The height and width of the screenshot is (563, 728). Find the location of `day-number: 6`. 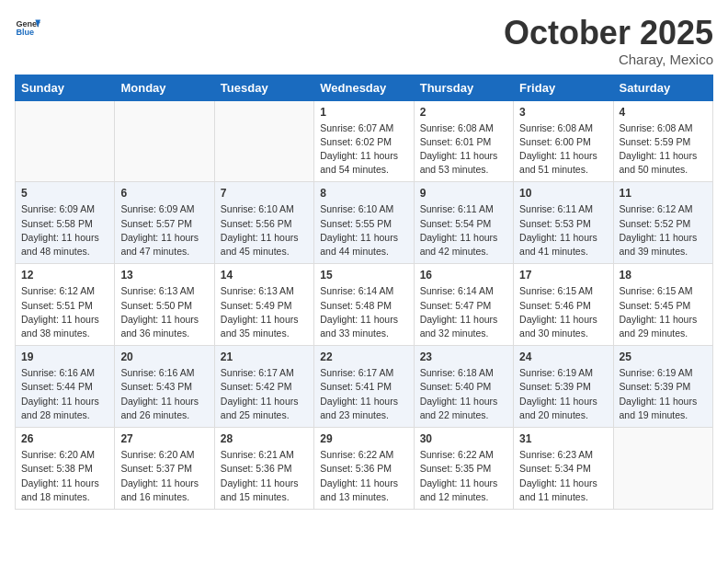

day-number: 6 is located at coordinates (164, 193).